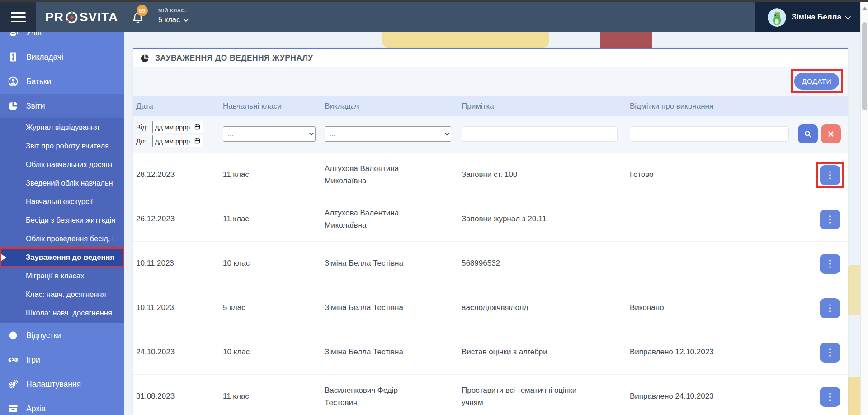 This screenshot has width=868, height=415. What do you see at coordinates (179, 175) in the screenshot?
I see `cell-date: 28.12.2023` at bounding box center [179, 175].